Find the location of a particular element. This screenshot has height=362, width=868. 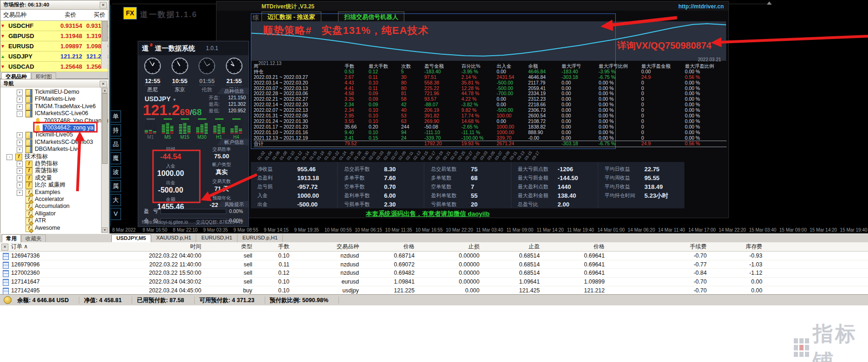

weekly-row: 2022.01.24 ~ 2022.01.303.550.1063269.901… is located at coordinates (490, 122).